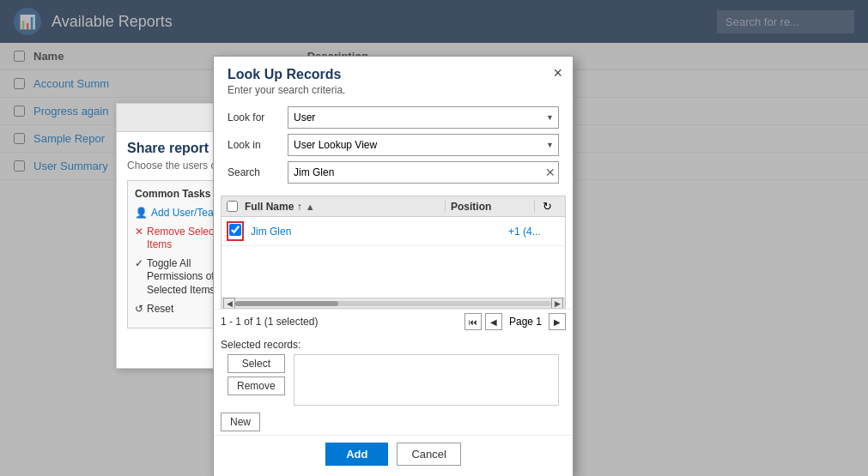 This screenshot has width=868, height=476. I want to click on remove-button: Remove, so click(256, 386).